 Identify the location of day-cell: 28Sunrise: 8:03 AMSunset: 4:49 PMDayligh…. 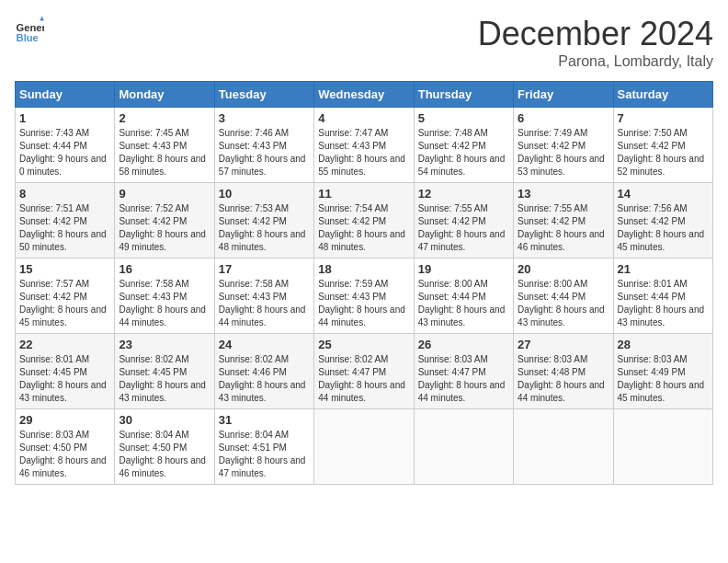
(663, 372).